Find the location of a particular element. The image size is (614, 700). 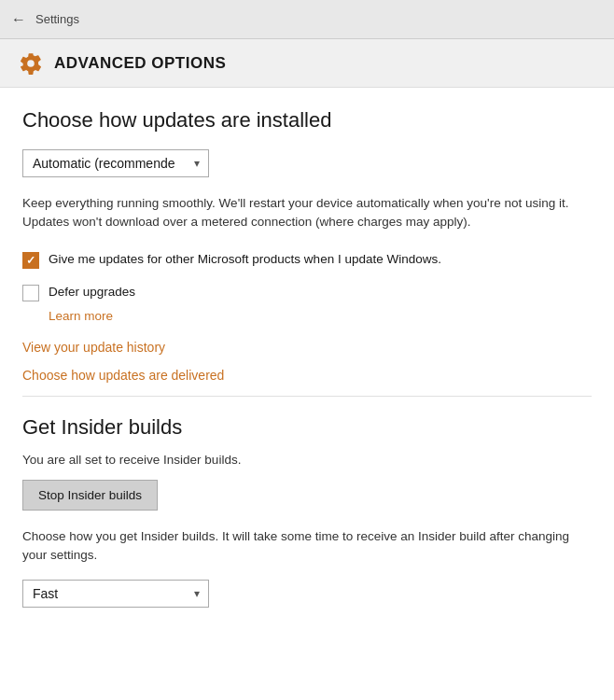

stop-insider-builds-button: Stop Insider builds is located at coordinates (90, 495).